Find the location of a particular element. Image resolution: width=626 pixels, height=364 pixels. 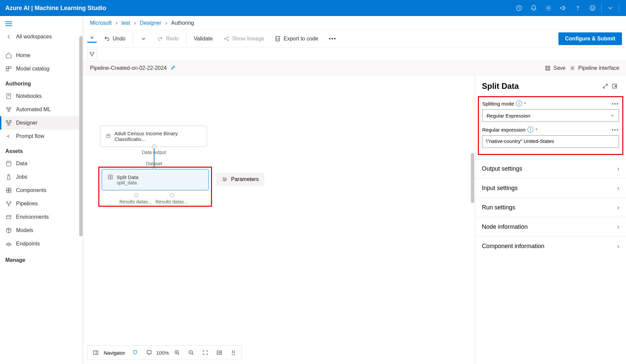

more-button: ••• is located at coordinates (332, 39).